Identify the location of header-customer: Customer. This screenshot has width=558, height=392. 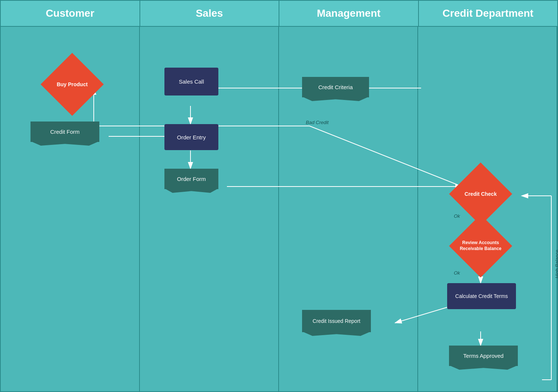
(71, 13).